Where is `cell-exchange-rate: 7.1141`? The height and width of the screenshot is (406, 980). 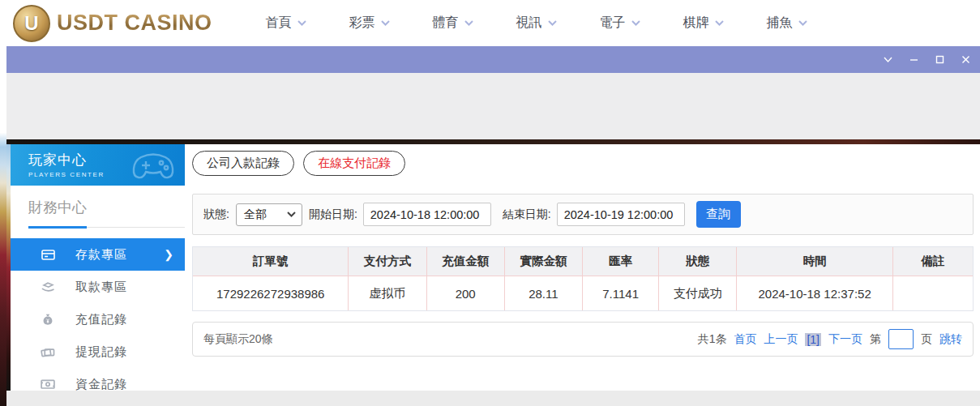
cell-exchange-rate: 7.1141 is located at coordinates (621, 293).